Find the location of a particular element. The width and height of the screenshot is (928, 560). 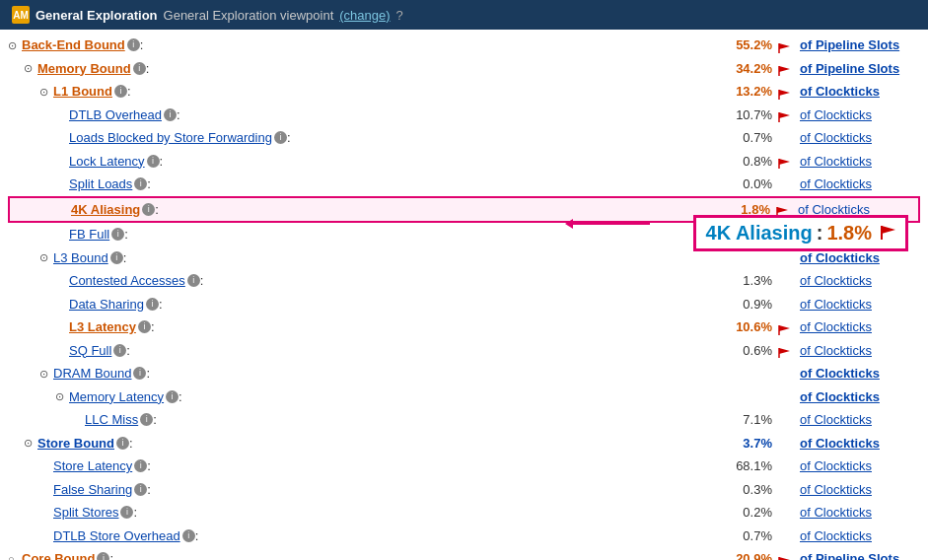

tree-row-memory-latency: ⊙ Memory Latency i : of Clockticks is located at coordinates (464, 397).